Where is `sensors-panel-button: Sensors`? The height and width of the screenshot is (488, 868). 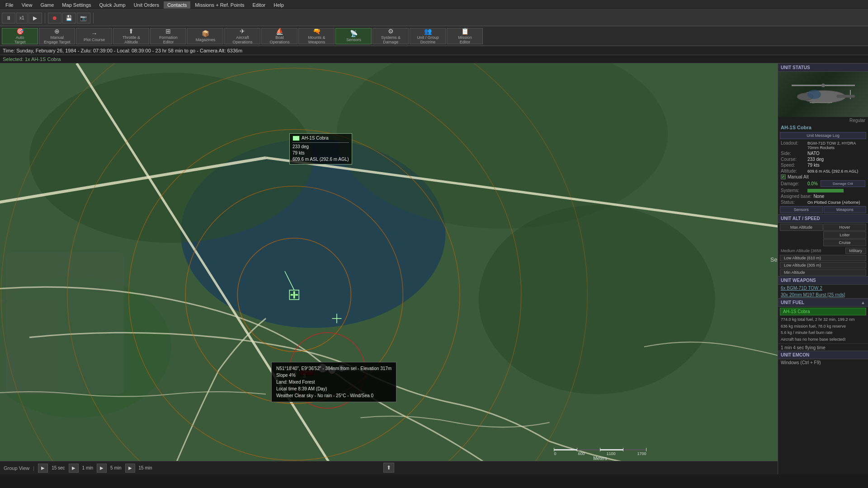 sensors-panel-button: Sensors is located at coordinates (801, 210).